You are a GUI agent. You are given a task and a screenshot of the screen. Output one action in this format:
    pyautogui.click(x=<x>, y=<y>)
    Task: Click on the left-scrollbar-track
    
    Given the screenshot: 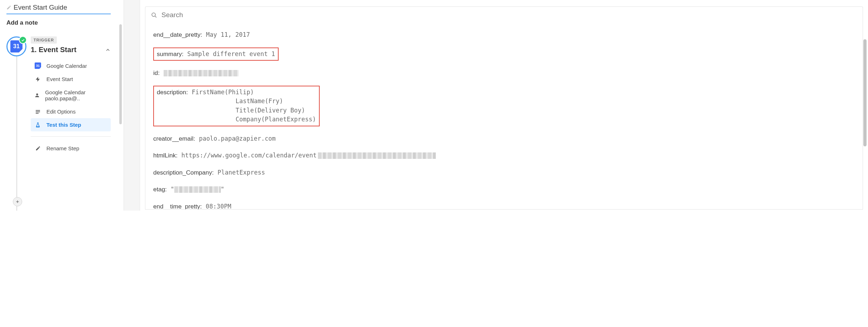 What is the action you would take?
    pyautogui.click(x=120, y=105)
    